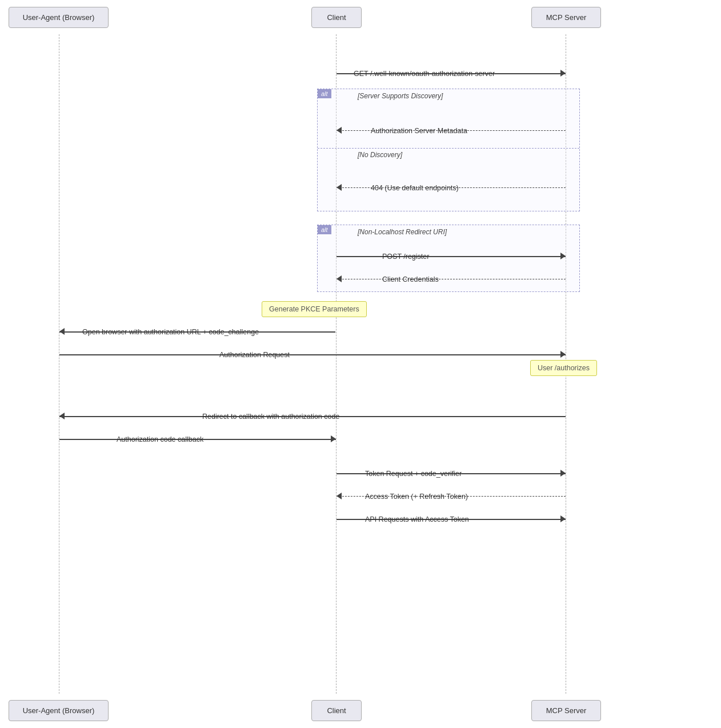 Image resolution: width=721 pixels, height=728 pixels. I want to click on arrow-api-requests: API Requests with Access Token, so click(451, 519).